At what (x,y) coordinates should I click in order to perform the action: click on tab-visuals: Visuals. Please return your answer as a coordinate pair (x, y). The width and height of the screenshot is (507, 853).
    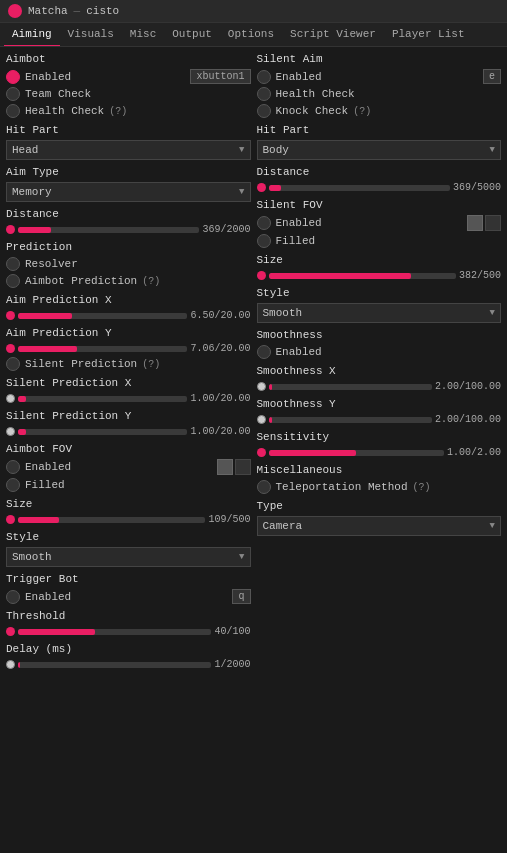
    Looking at the image, I should click on (91, 34).